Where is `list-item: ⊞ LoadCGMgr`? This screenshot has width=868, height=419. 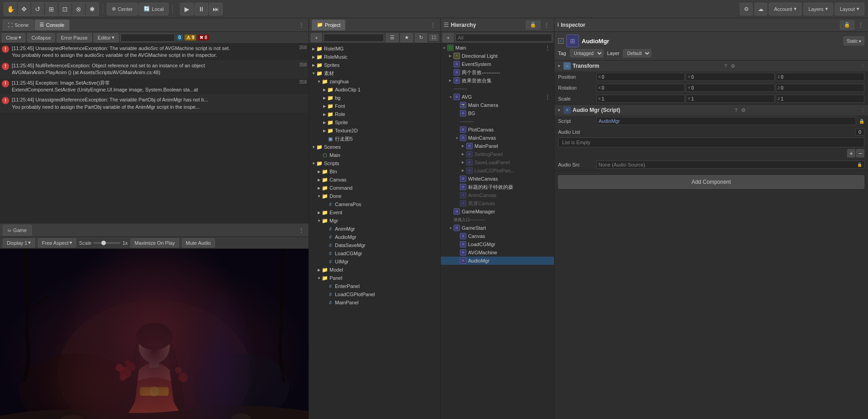 list-item: ⊞ LoadCGMgr is located at coordinates (497, 244).